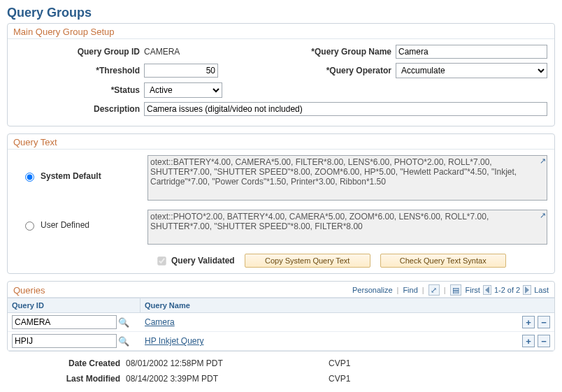 The image size is (562, 392). What do you see at coordinates (340, 52) in the screenshot?
I see `label-query-group-name: *Query Group Name` at bounding box center [340, 52].